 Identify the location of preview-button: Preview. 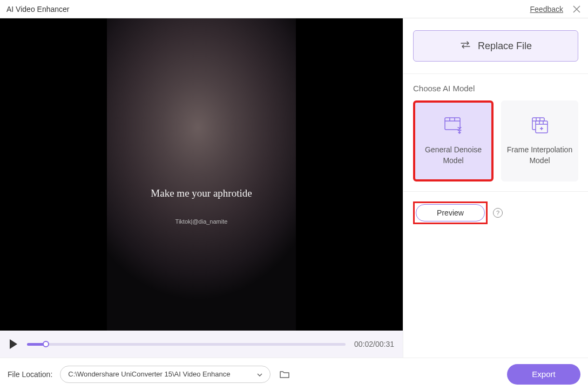
(450, 213).